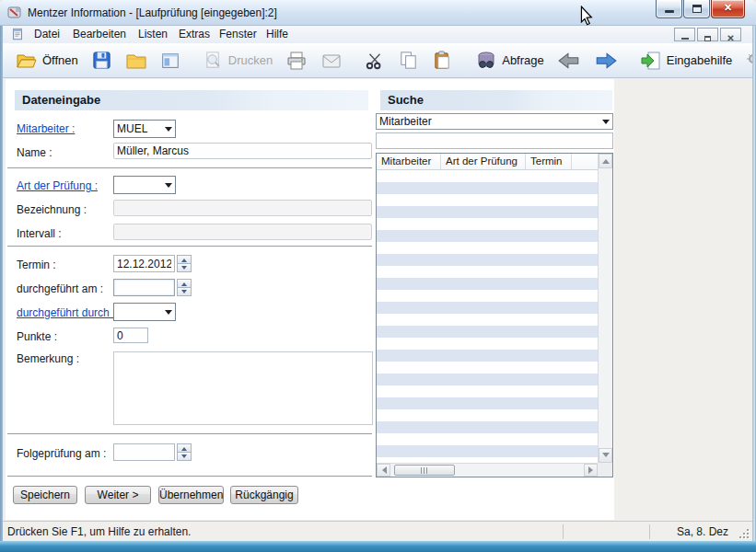  Describe the element at coordinates (144, 263) in the screenshot. I see `termin-field` at that location.